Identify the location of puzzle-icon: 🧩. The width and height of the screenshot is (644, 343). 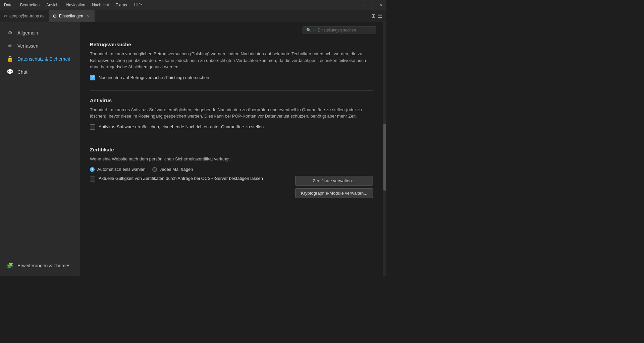
(10, 265).